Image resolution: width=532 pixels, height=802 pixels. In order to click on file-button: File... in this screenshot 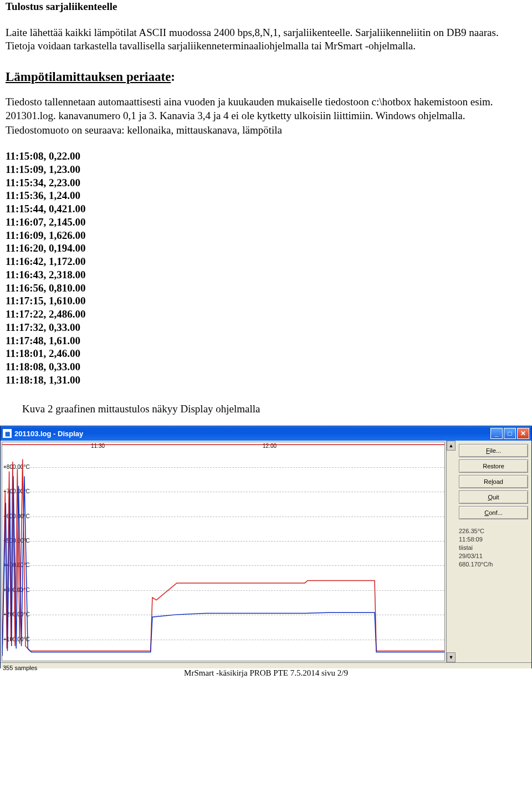, I will do `click(493, 451)`.